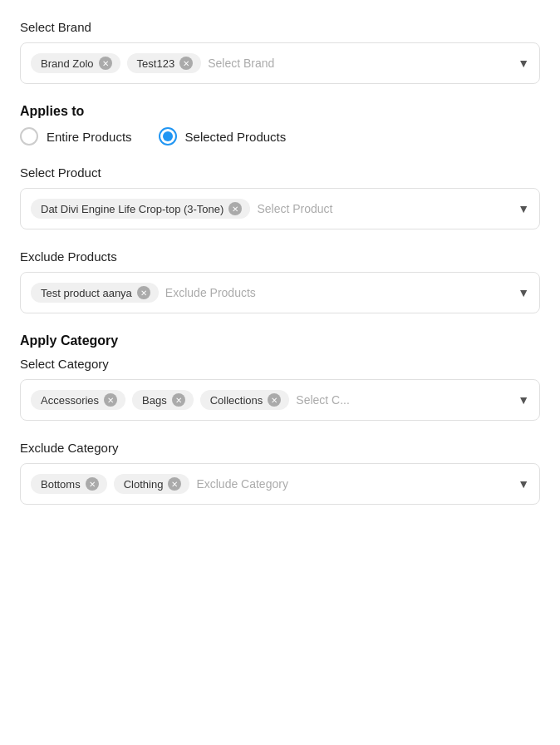 This screenshot has height=745, width=560. Describe the element at coordinates (523, 293) in the screenshot. I see `exclude-products-arrow-icon: ▼` at that location.